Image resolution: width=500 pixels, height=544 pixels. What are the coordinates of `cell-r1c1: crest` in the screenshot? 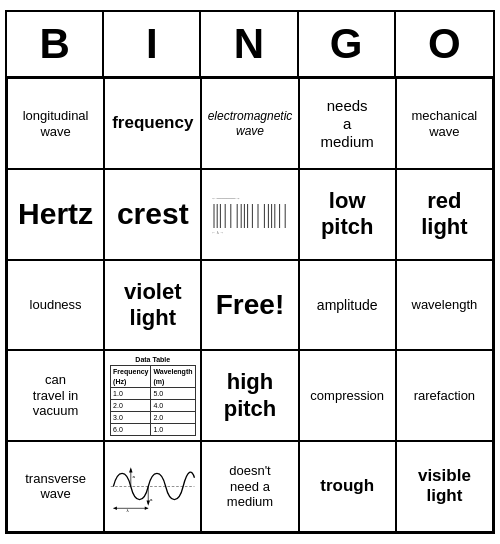 It's located at (152, 214).